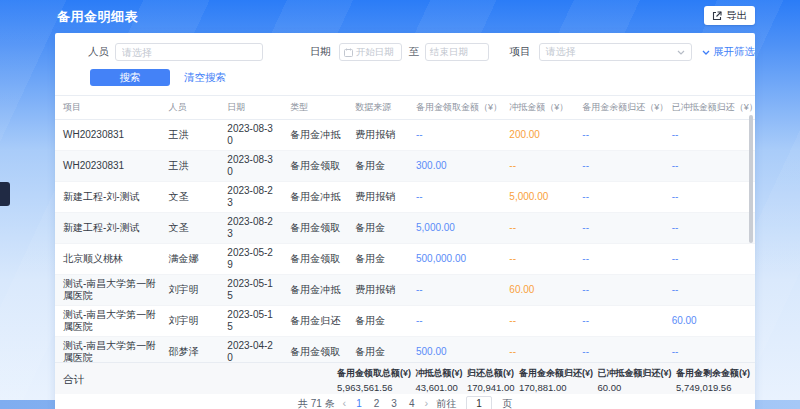 The width and height of the screenshot is (800, 409). Describe the element at coordinates (74, 380) in the screenshot. I see `summary-label: 合计` at that location.